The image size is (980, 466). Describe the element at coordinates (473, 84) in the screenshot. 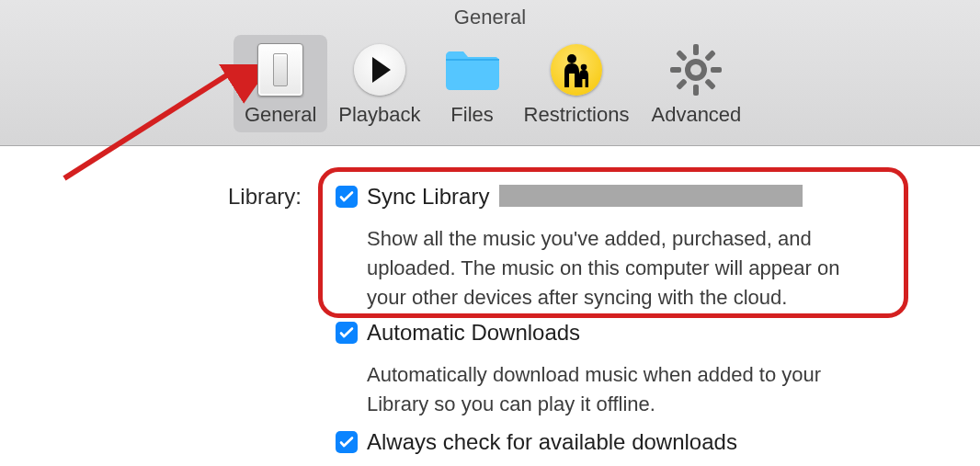

I see `tab-files: Files` at that location.